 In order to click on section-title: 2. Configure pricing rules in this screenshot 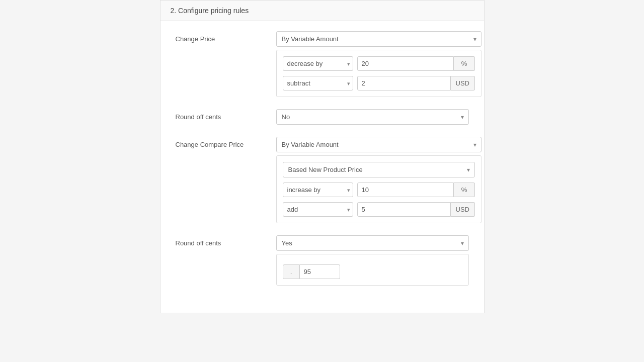, I will do `click(210, 11)`.